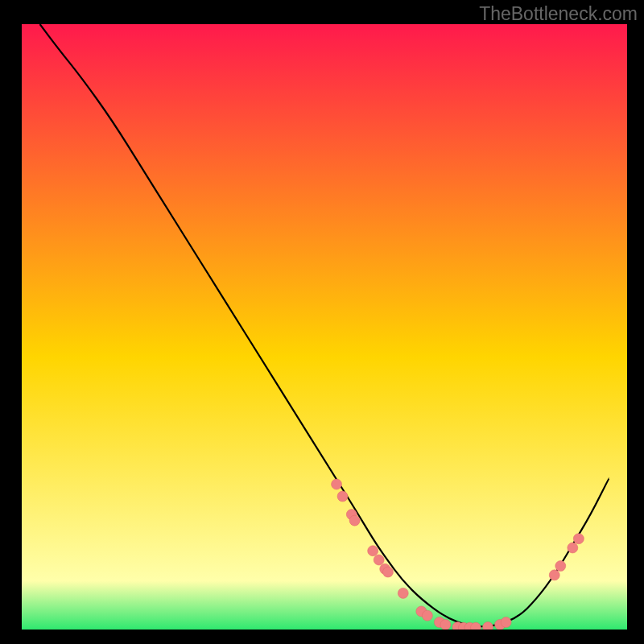 The height and width of the screenshot is (644, 644). Describe the element at coordinates (559, 14) in the screenshot. I see `watermark-text: TheBottleneck.com` at that location.